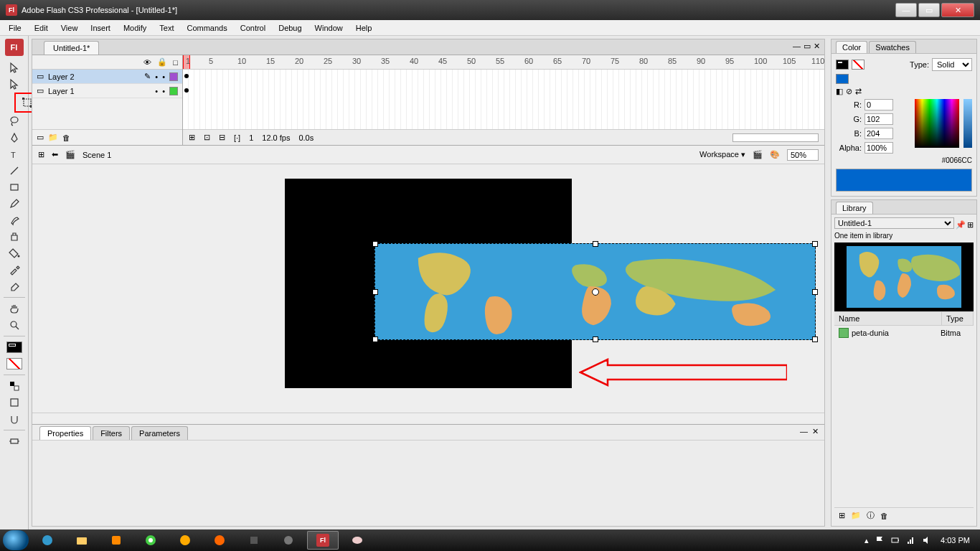  Describe the element at coordinates (329, 28) in the screenshot. I see `menu-window: Window` at that location.